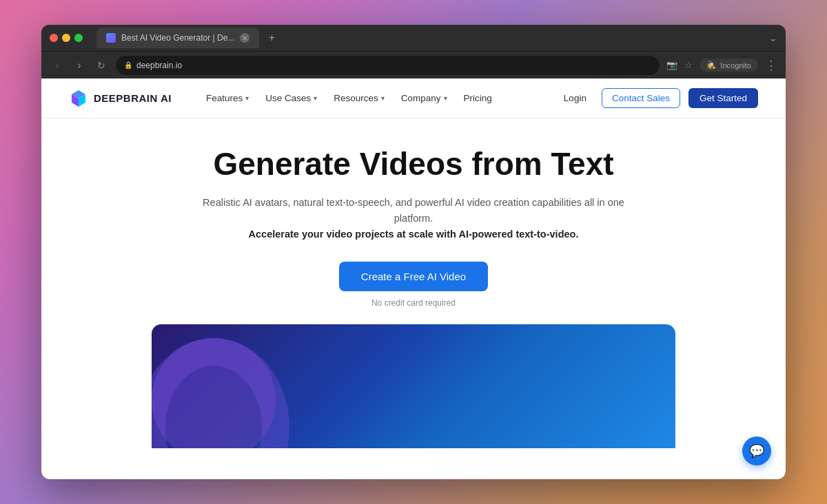  I want to click on url-text: deepbrain.io, so click(159, 65).